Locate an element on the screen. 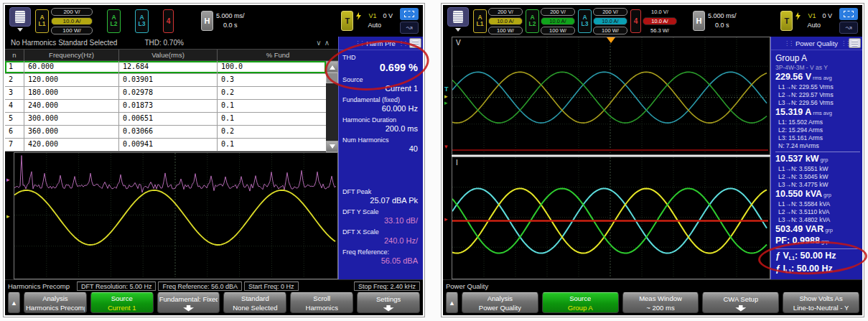 The image size is (868, 321). softkey-top-label: Standard is located at coordinates (256, 299).